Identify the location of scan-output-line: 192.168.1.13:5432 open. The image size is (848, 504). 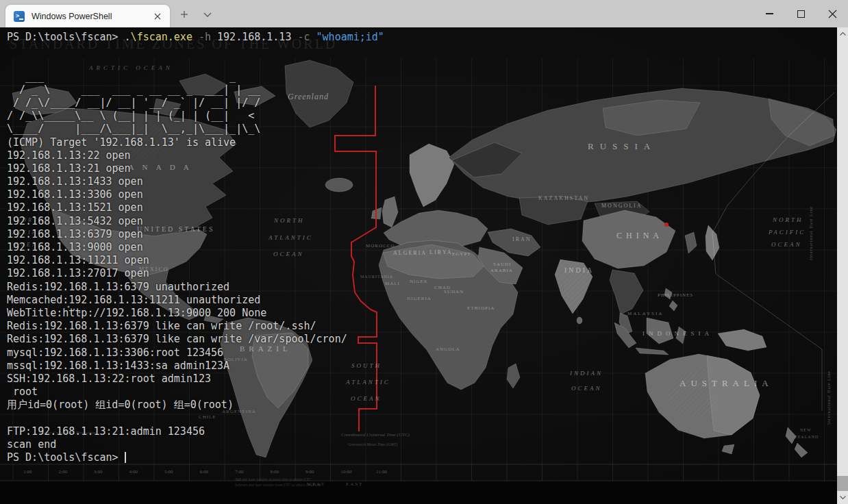
(196, 222).